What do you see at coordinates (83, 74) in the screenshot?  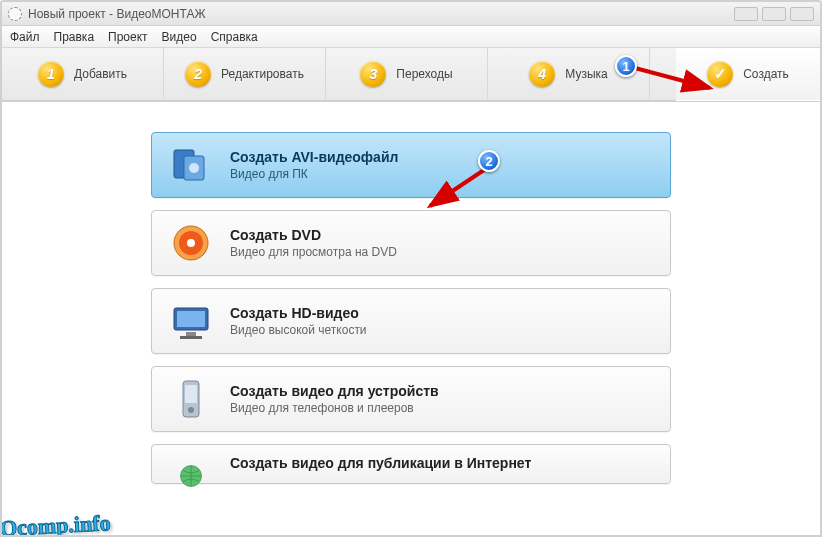 I see `tab-add: 1 Добавить` at bounding box center [83, 74].